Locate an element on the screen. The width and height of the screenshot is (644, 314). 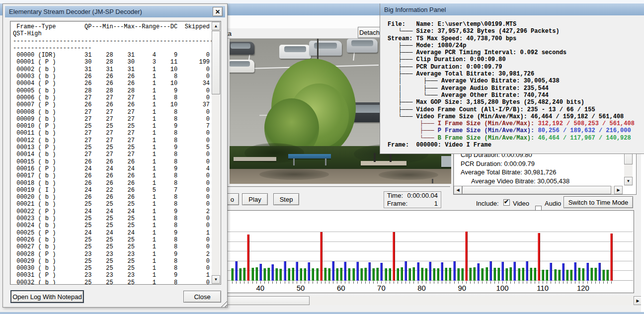
arrow-up-icon: ▲ is located at coordinates (216, 26).